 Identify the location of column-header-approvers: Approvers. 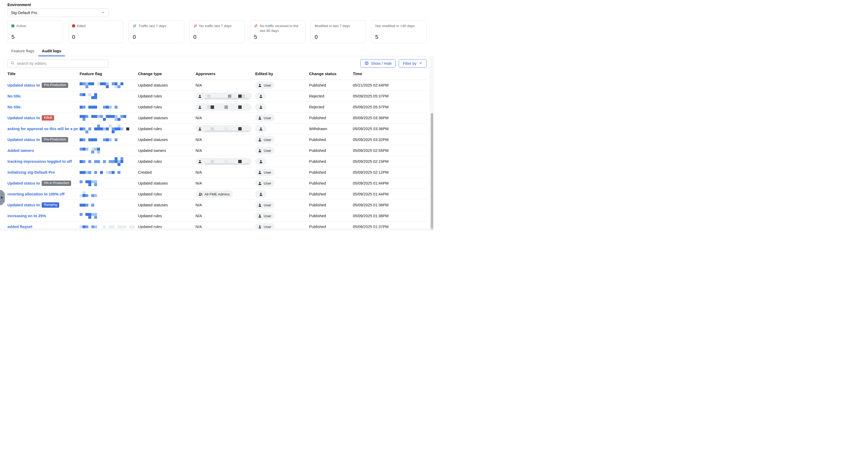
(225, 74).